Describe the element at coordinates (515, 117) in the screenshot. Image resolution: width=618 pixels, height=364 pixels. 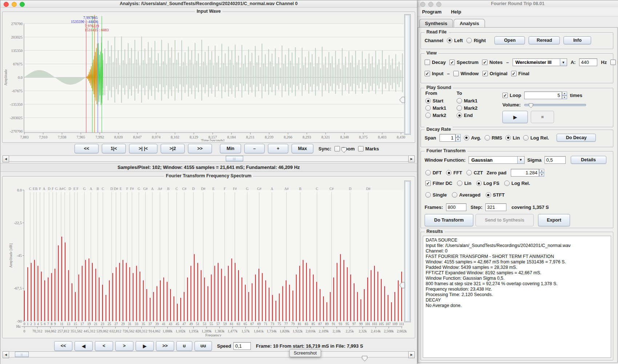
I see `play-sound-play-button: ▶` at that location.